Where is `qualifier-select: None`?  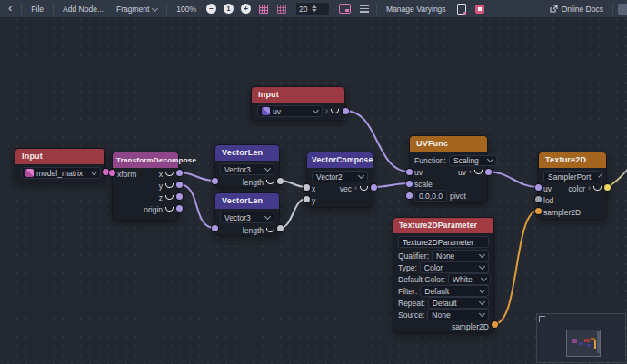
qualifier-select: None is located at coordinates (460, 256).